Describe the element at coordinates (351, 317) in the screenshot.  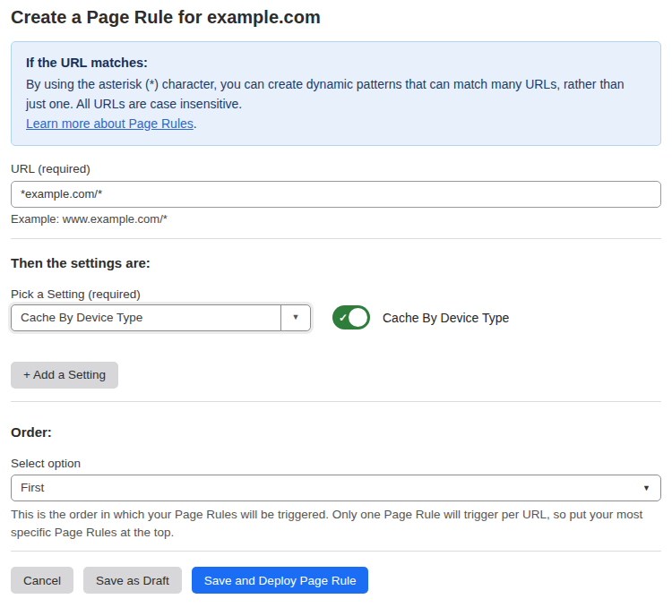
I see `setting-toggle: ✓` at that location.